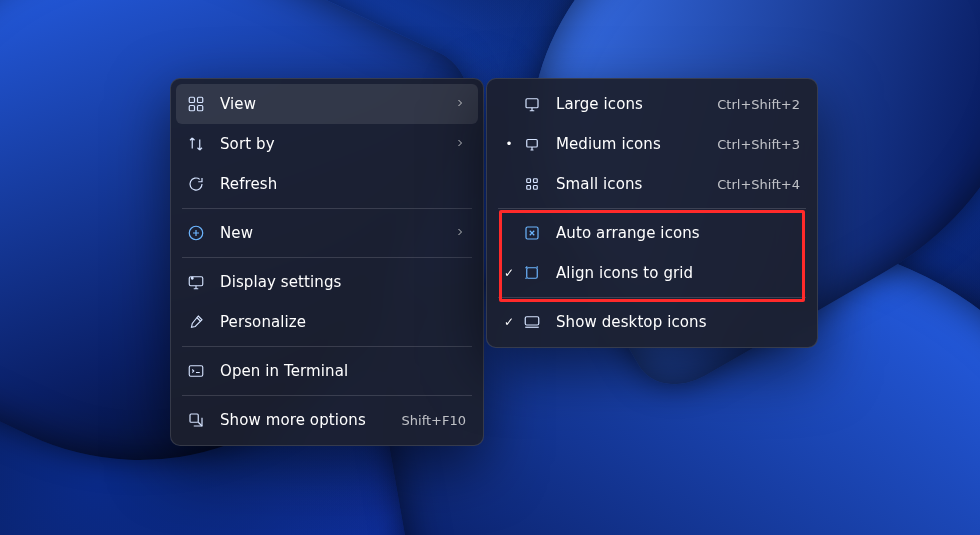  I want to click on menu-item-label: Display settings, so click(343, 282).